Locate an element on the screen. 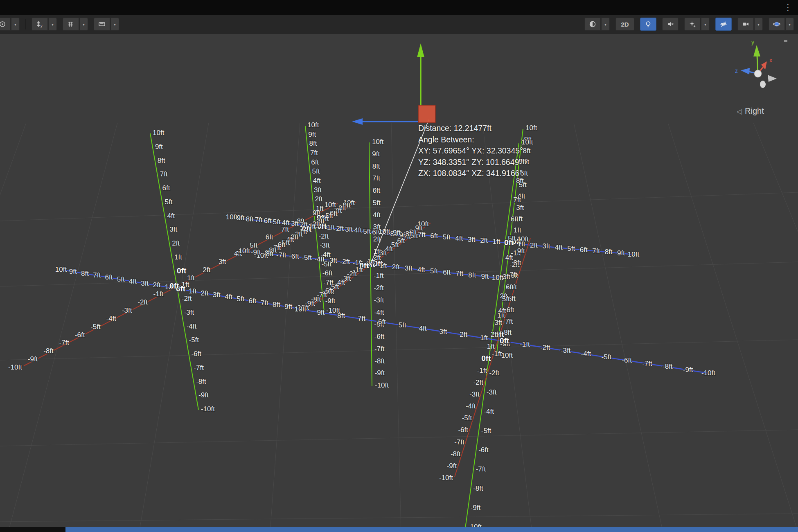 This screenshot has height=532, width=798. partial-tool-dropdown: ▾ is located at coordinates (16, 24).